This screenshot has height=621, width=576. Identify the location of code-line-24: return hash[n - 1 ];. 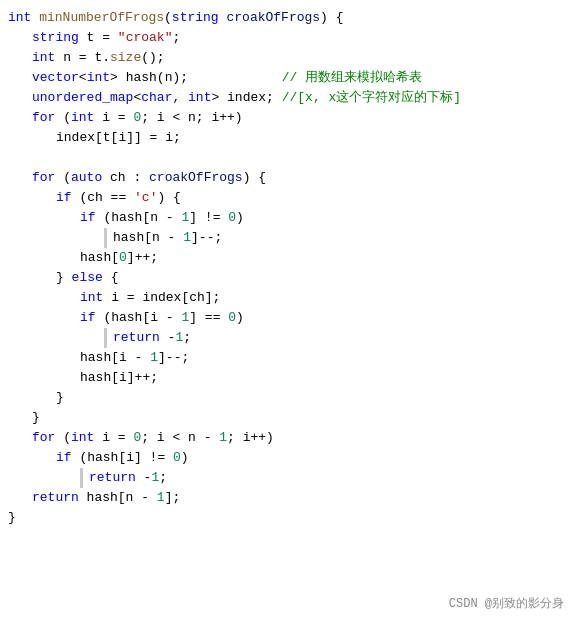
(288, 498).